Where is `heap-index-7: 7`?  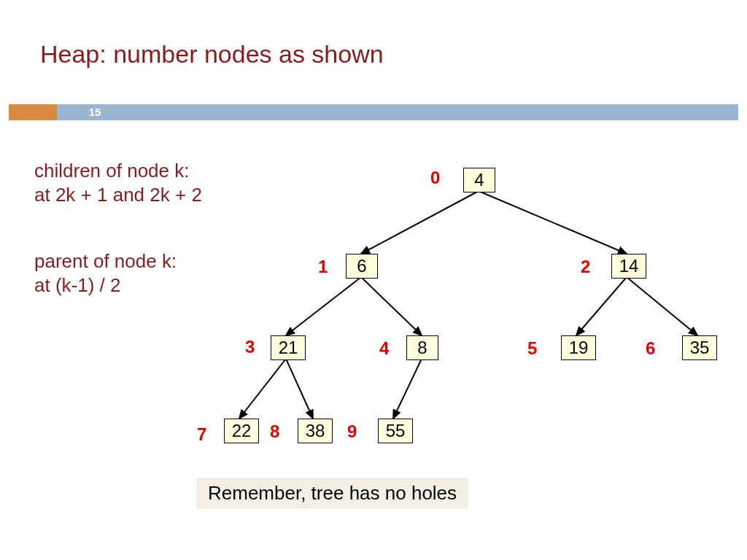 heap-index-7: 7 is located at coordinates (201, 435).